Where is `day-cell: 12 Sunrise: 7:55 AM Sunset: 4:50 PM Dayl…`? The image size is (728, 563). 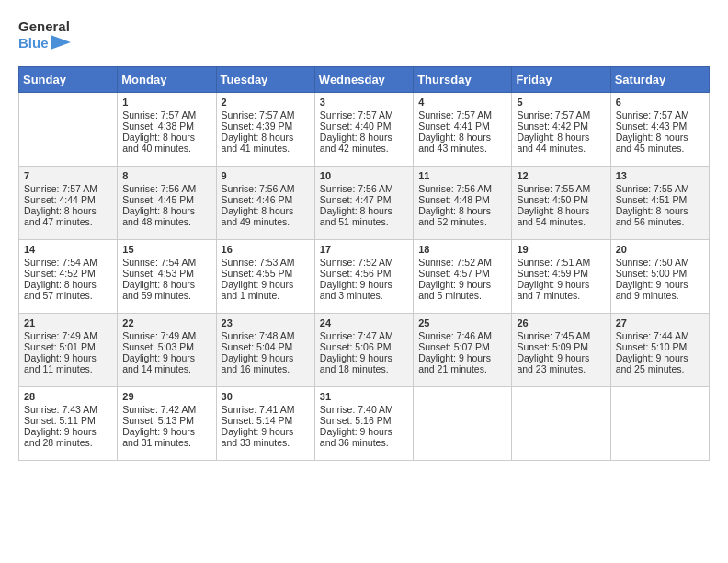
day-cell: 12 Sunrise: 7:55 AM Sunset: 4:50 PM Dayl… is located at coordinates (561, 203).